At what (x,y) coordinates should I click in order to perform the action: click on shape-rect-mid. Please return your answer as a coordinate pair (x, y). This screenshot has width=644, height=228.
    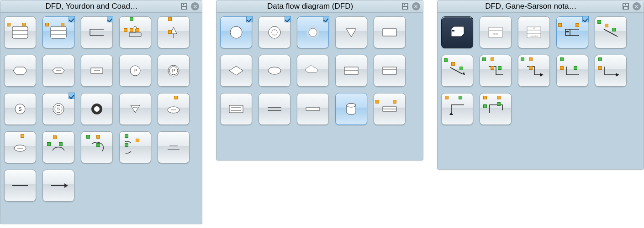
    Looking at the image, I should click on (390, 109).